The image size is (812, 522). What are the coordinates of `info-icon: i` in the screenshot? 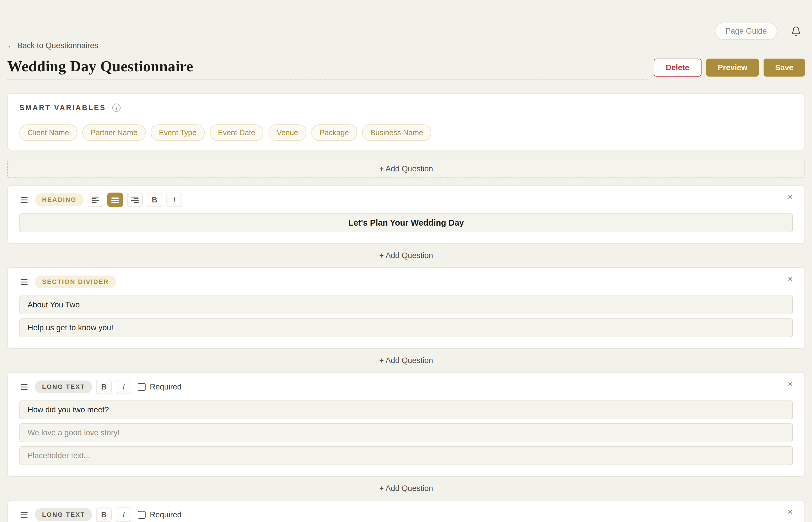 It's located at (117, 108).